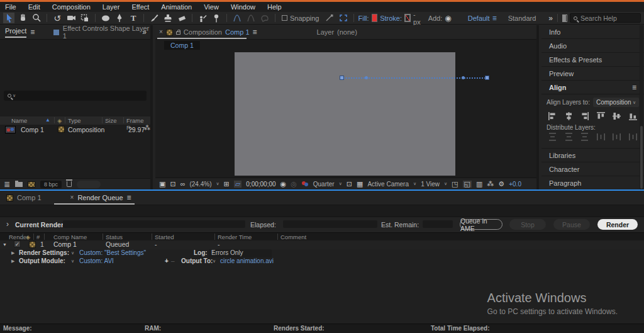 The width and height of the screenshot is (644, 333). What do you see at coordinates (140, 7) in the screenshot?
I see `menu-effect: Effect` at bounding box center [140, 7].